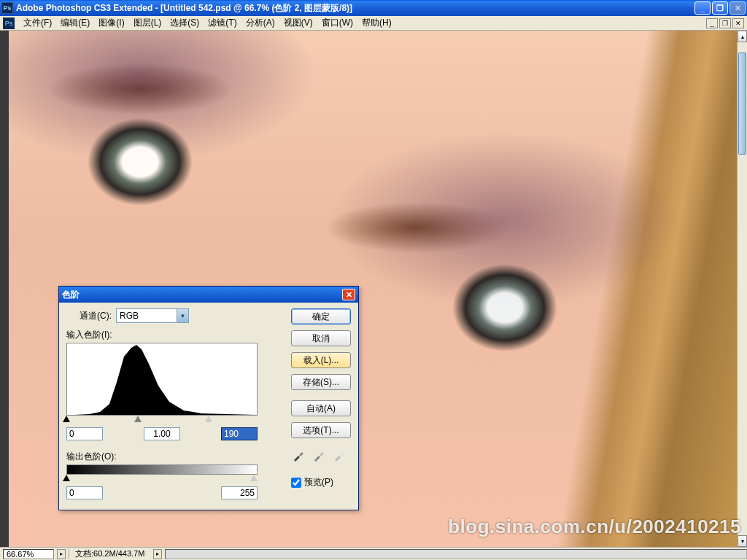  Describe the element at coordinates (374, 553) in the screenshot. I see `status-bar: 66.67% ▸ 文档:60.2M/443.7M ▸` at that location.